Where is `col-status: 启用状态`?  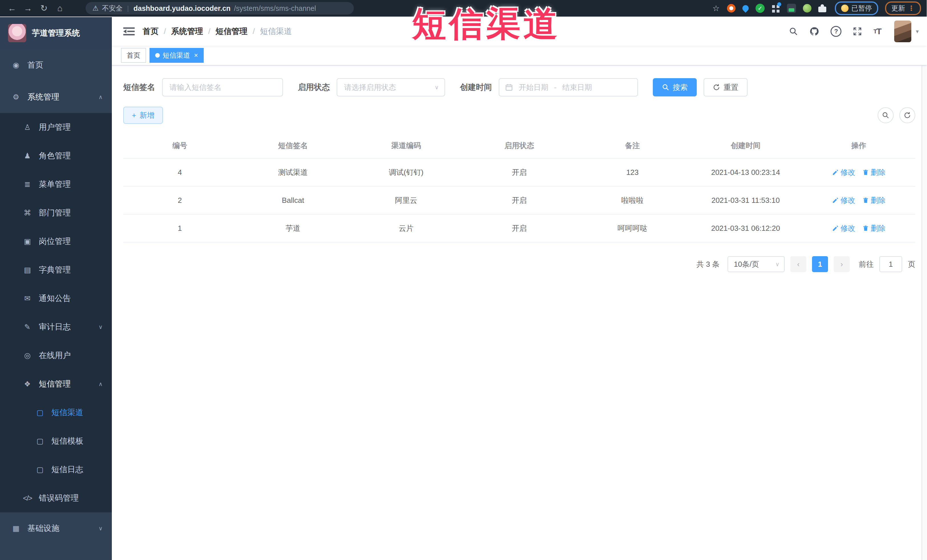
col-status: 启用状态 is located at coordinates (519, 146).